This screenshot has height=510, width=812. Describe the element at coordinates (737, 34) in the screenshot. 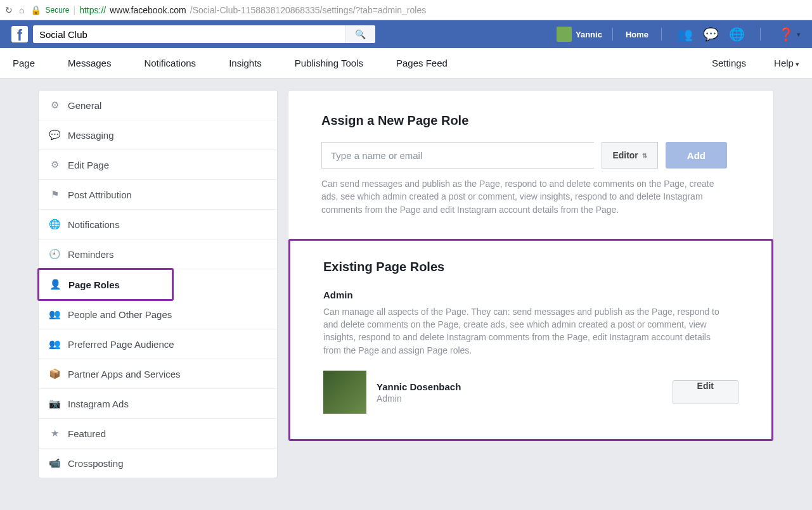

I see `notifications-icon: 🌐` at that location.